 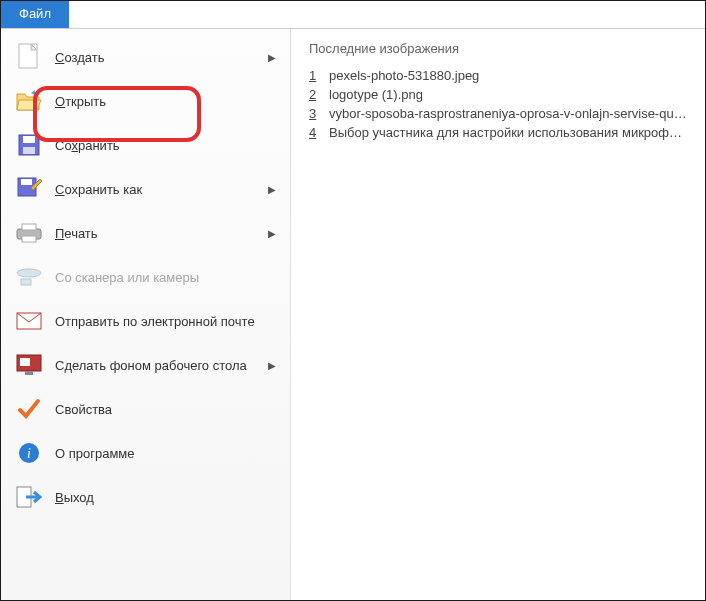 I want to click on menu-item-about: i О программе, so click(x=146, y=453).